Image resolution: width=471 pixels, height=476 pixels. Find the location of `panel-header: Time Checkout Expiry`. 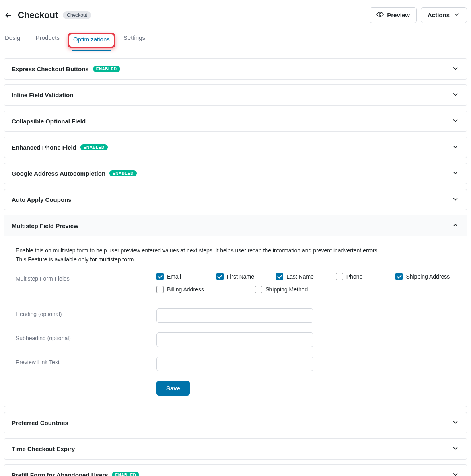

panel-header: Time Checkout Expiry is located at coordinates (236, 449).